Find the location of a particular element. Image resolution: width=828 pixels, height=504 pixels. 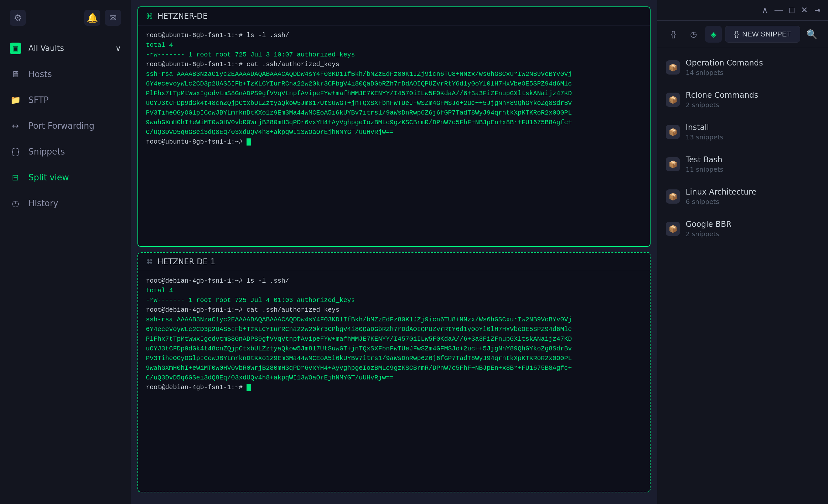

snippet-item-test-bash: 📦 Test Bash 11 snippets is located at coordinates (743, 164).